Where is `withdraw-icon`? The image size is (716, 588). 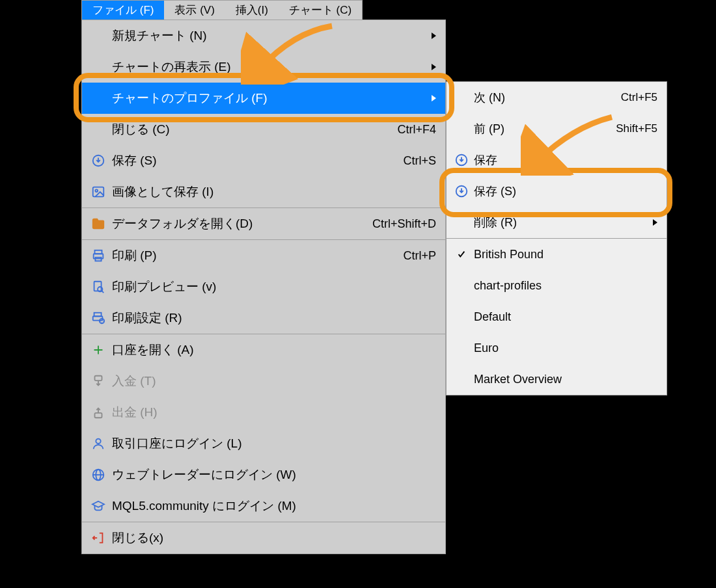 withdraw-icon is located at coordinates (98, 412).